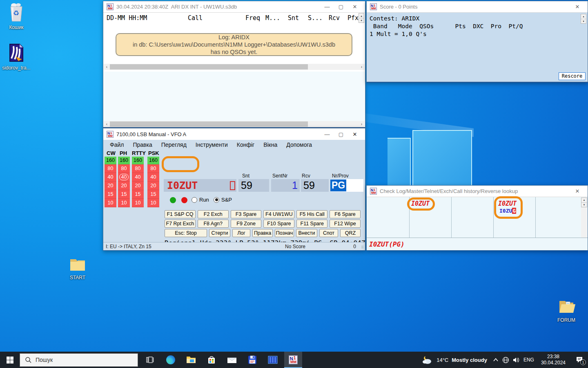  What do you see at coordinates (516, 360) in the screenshot?
I see `speaker-icon` at bounding box center [516, 360].